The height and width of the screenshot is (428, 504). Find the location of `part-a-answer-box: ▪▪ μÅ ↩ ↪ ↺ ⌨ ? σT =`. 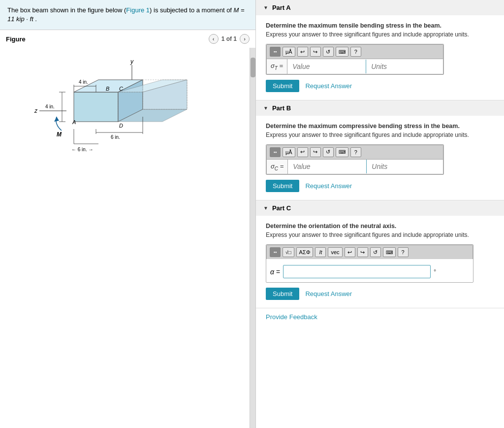

part-a-answer-box: ▪▪ μÅ ↩ ↪ ↺ ⌨ ? σT = is located at coordinates (355, 59).